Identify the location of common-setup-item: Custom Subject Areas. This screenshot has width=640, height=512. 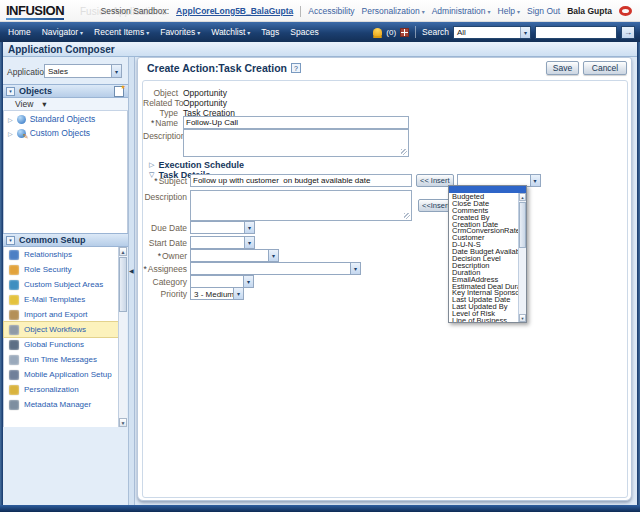
(61, 284).